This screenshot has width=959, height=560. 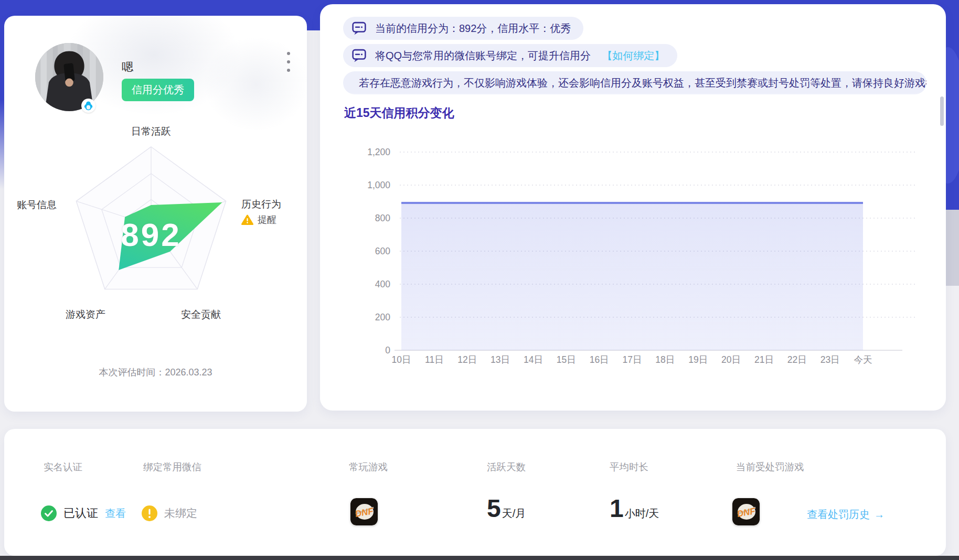 I want to click on svg-text: 18日, so click(x=665, y=360).